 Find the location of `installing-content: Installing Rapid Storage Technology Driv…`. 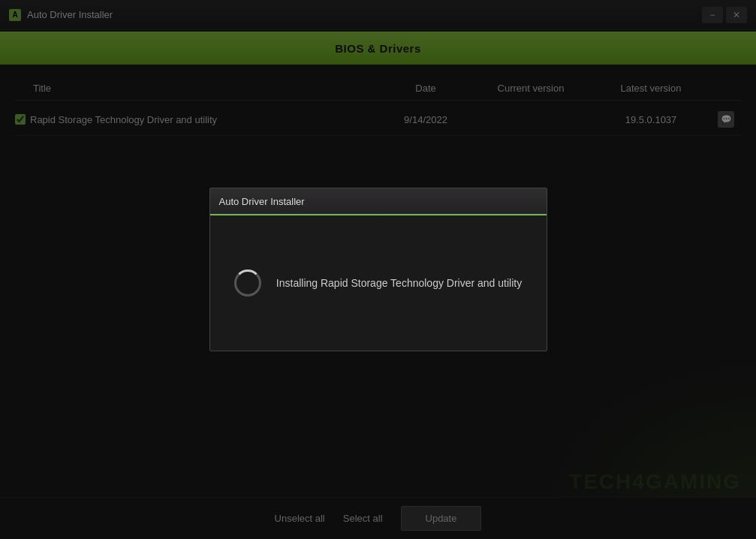

installing-content: Installing Rapid Storage Technology Driv… is located at coordinates (378, 283).